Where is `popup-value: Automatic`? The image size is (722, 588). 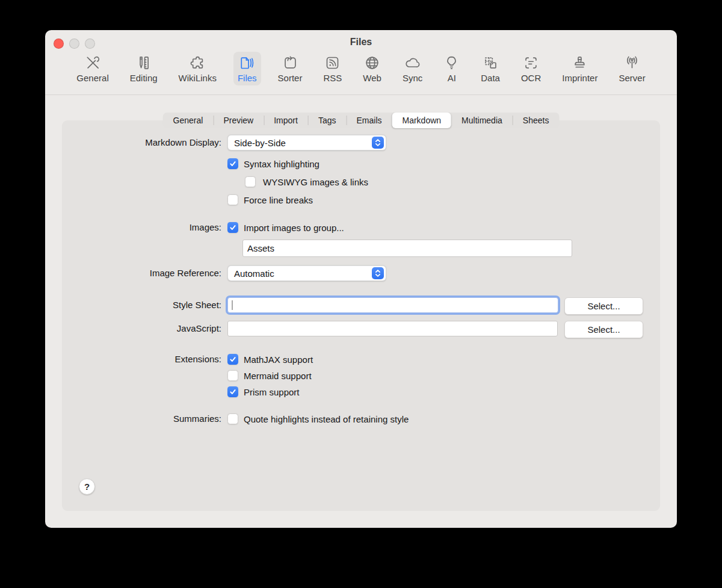 popup-value: Automatic is located at coordinates (254, 273).